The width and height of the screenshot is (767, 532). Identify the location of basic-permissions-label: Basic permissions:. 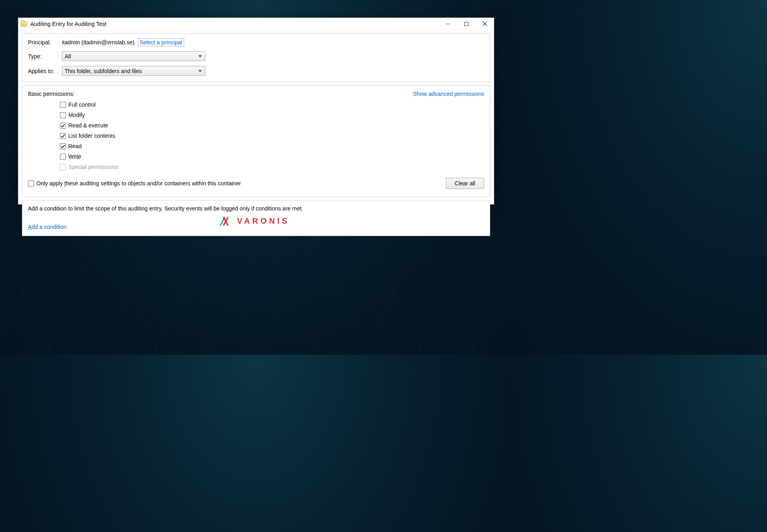
(51, 94).